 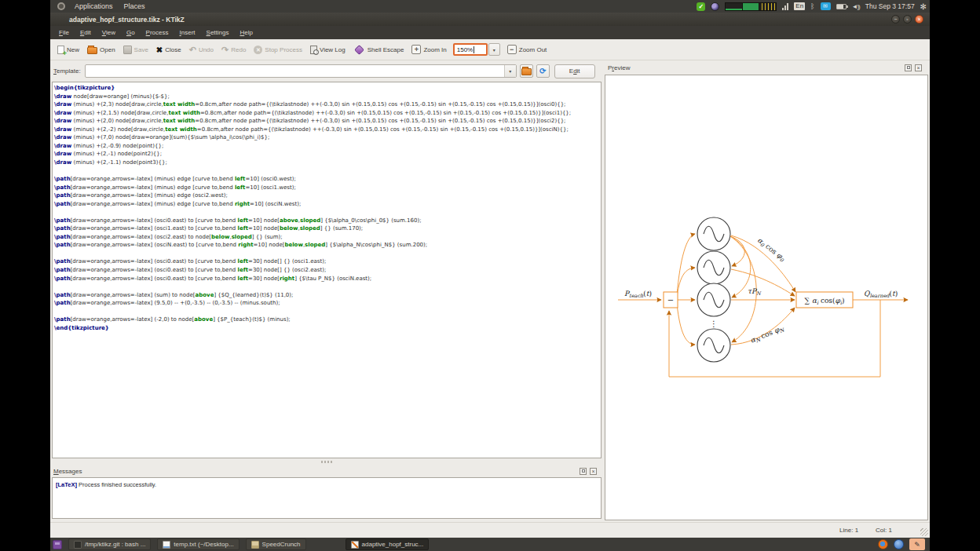 What do you see at coordinates (575, 71) in the screenshot?
I see `template-edit-button: Edit` at bounding box center [575, 71].